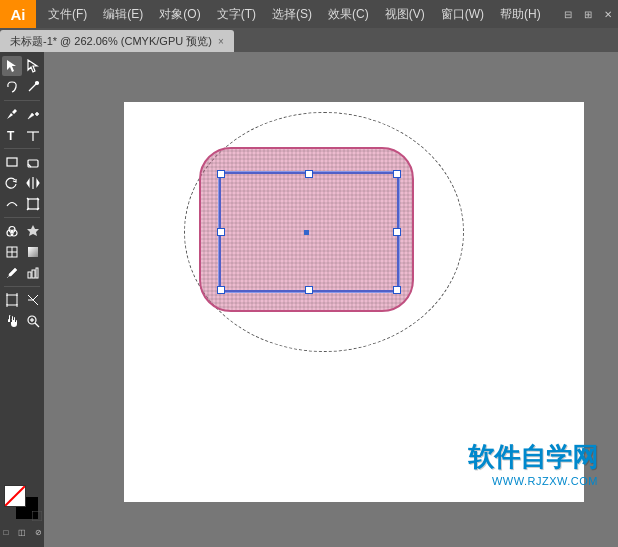  I want to click on type-tool: T, so click(12, 135).